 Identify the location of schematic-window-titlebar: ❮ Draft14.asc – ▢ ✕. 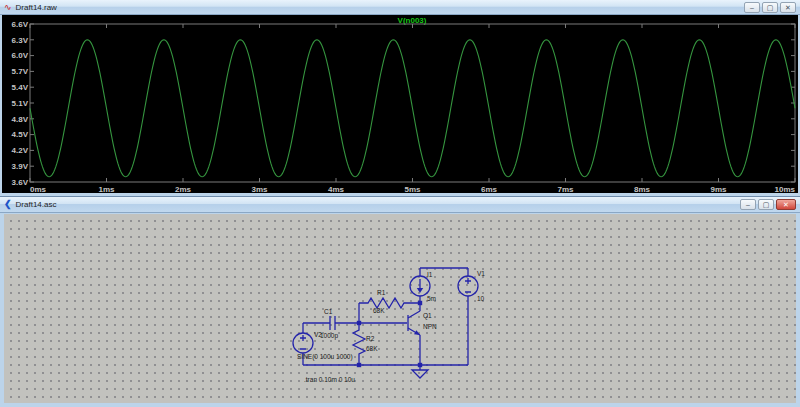
(400, 205).